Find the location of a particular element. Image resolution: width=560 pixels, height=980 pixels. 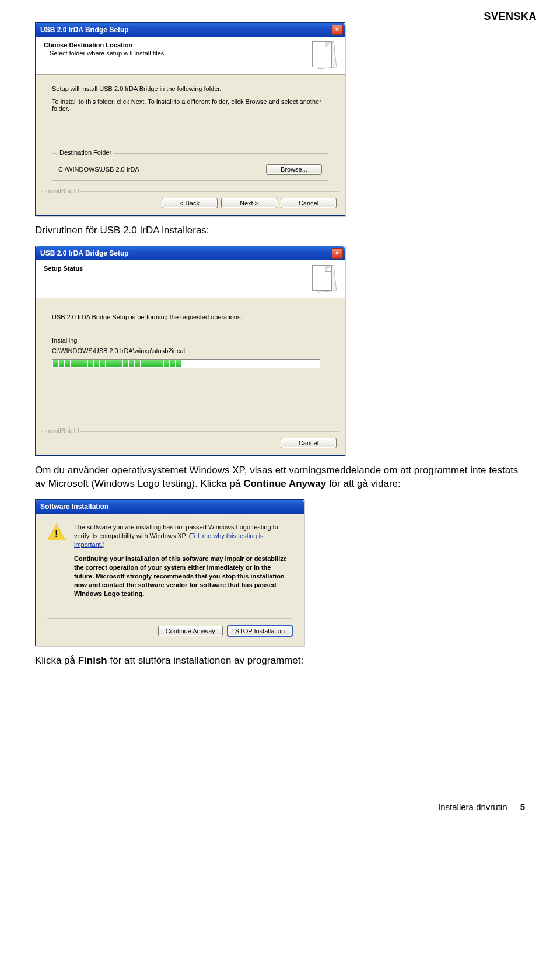

stop-installation-button: STOP Installation is located at coordinates (260, 631).